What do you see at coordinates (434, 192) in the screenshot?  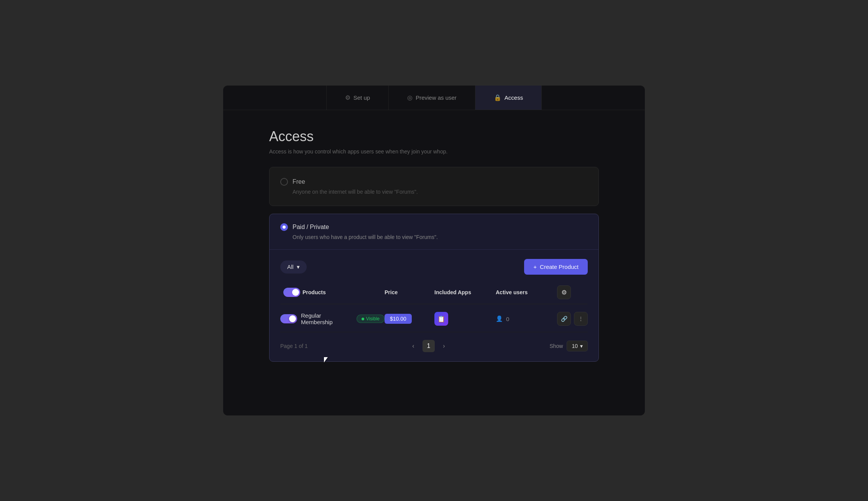 I see `free-description: Anyone on the internet will be able to v…` at bounding box center [434, 192].